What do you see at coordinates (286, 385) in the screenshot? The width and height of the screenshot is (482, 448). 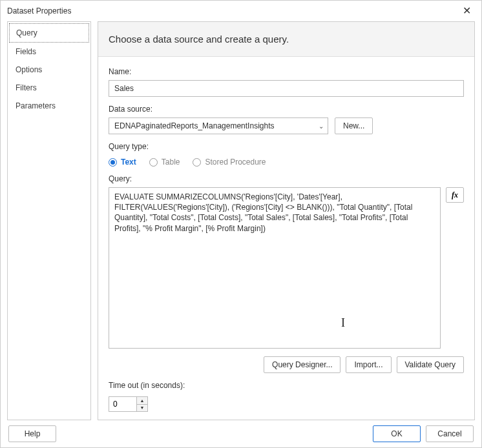 I see `timeout-label: Time out (in seconds):` at bounding box center [286, 385].